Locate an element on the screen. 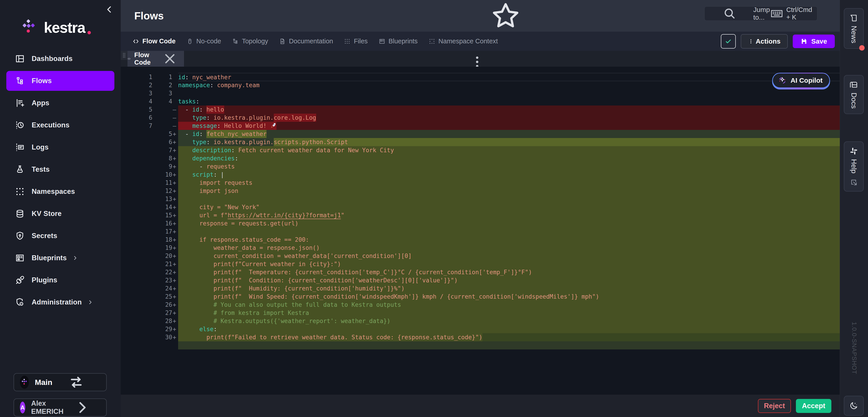 The width and height of the screenshot is (868, 417). view-tabbar: Flow CodeNo-codeTopologyDocumentationFil… is located at coordinates (480, 41).